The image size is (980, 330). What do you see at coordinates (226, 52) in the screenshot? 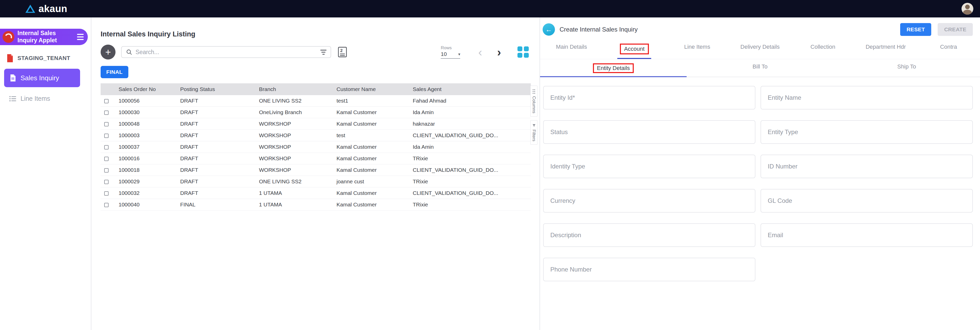
I see `search-box` at bounding box center [226, 52].